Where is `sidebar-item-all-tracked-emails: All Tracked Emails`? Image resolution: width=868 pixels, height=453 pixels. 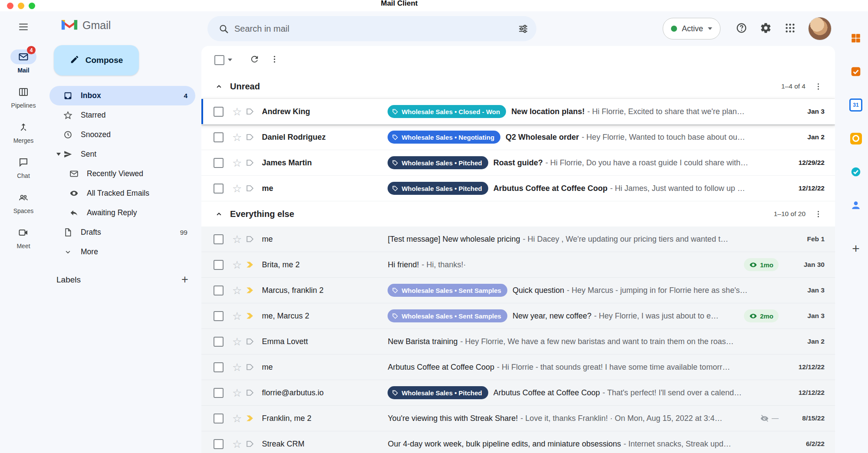 sidebar-item-all-tracked-emails: All Tracked Emails is located at coordinates (122, 194).